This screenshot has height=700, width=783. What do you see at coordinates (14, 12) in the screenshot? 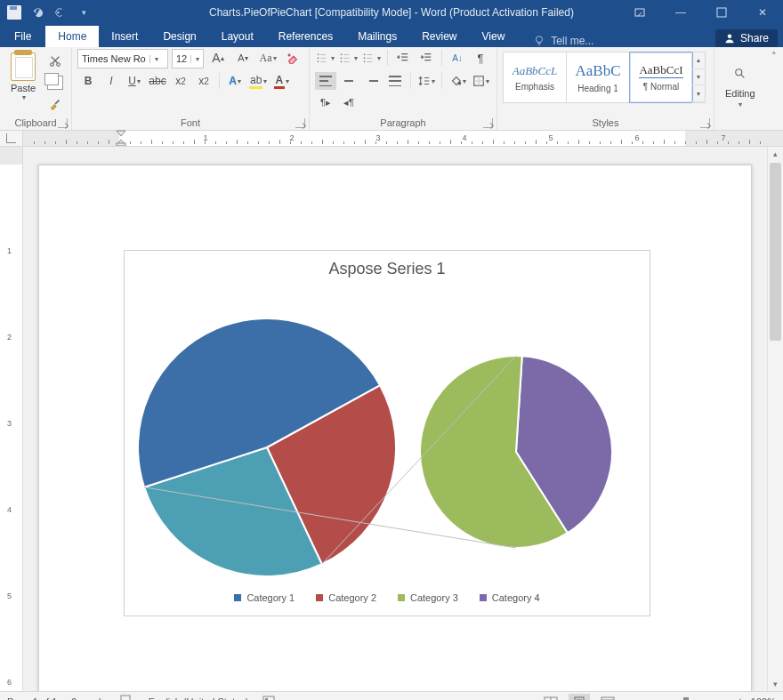
I see `save-icon` at bounding box center [14, 12].